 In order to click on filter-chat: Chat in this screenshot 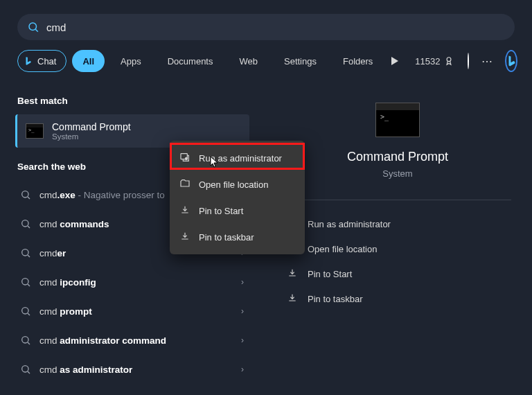, I will do `click(42, 61)`.